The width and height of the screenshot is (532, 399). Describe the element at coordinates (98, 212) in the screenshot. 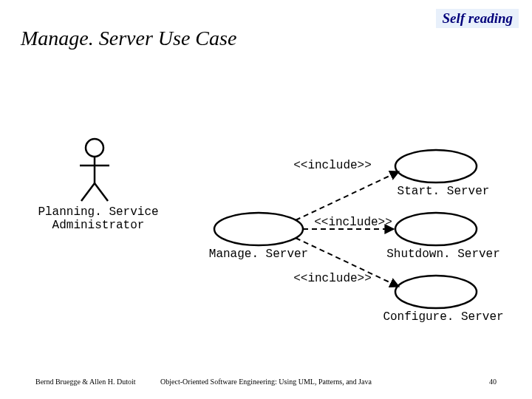

I see `actor-name-line1: Planning. Service` at that location.